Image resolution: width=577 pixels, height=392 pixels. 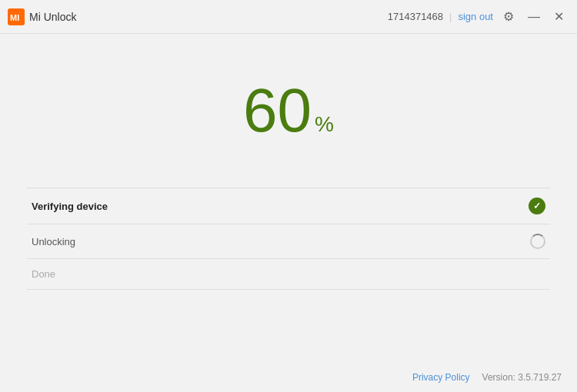 What do you see at coordinates (288, 206) in the screenshot?
I see `step-verifying-device: Verifying device` at bounding box center [288, 206].